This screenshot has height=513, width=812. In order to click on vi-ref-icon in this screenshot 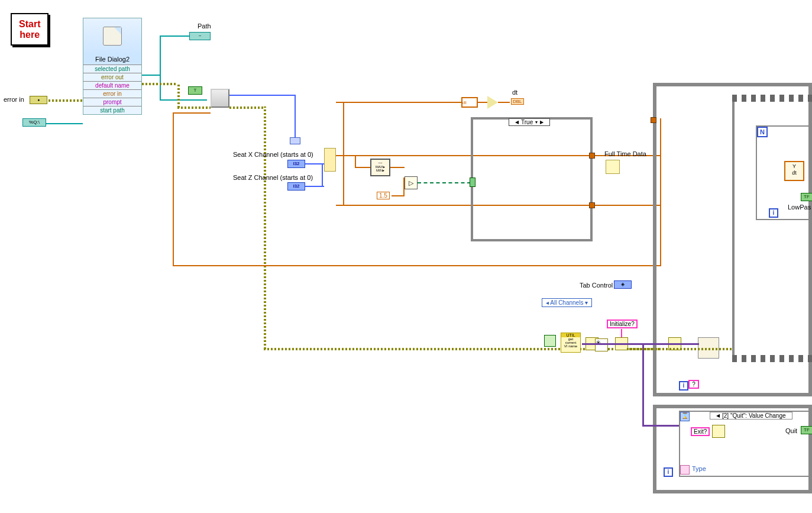, I will do `click(550, 341)`.